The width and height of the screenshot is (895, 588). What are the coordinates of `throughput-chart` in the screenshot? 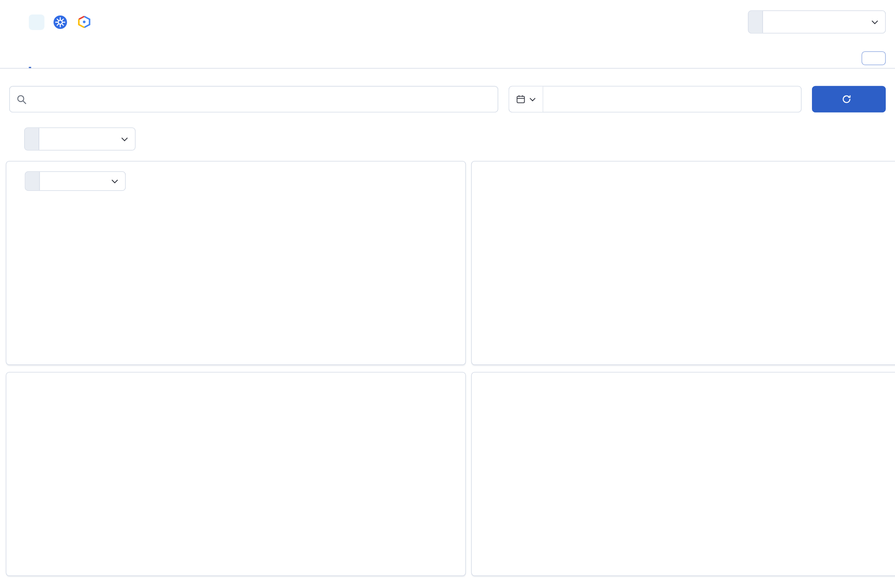 It's located at (688, 238).